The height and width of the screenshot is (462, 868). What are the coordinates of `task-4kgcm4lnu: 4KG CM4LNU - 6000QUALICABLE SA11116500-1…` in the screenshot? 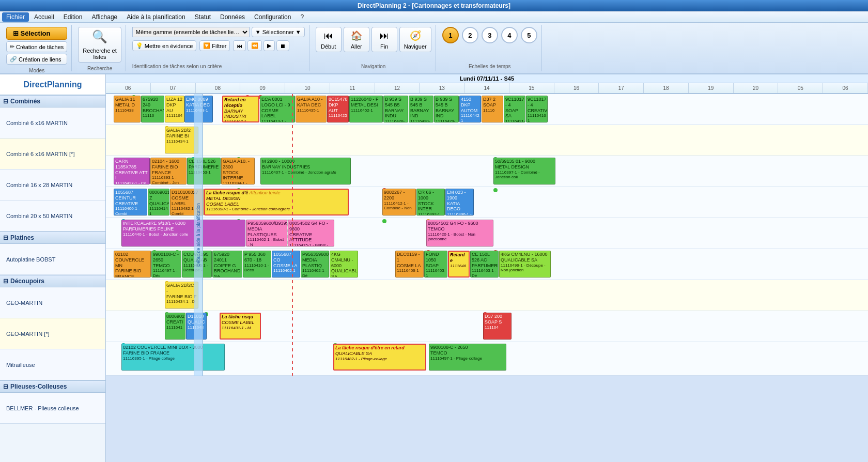 It's located at (344, 264).